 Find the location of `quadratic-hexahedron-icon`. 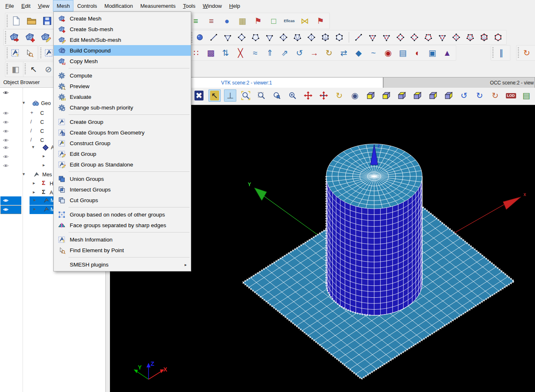

quadratic-hexahedron-icon is located at coordinates (484, 37).